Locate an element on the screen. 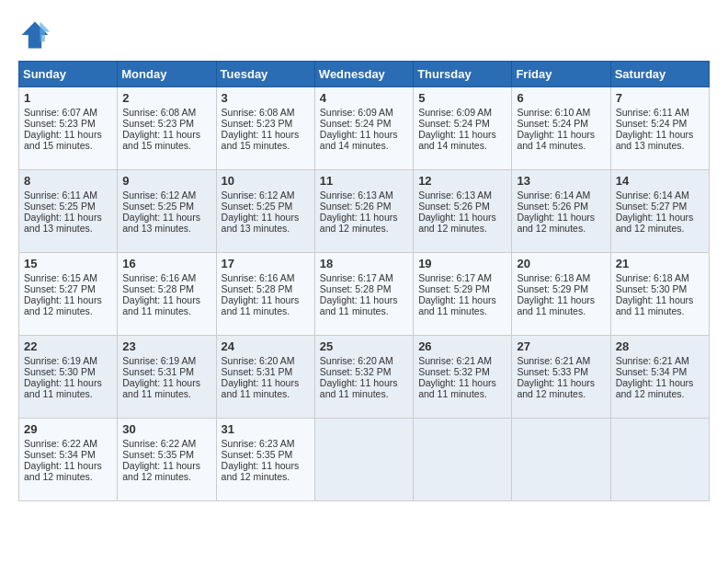 This screenshot has width=728, height=563. day-cell: 12Sunrise: 6:13 AMSunset: 5:26 PMDayligh… is located at coordinates (463, 212).